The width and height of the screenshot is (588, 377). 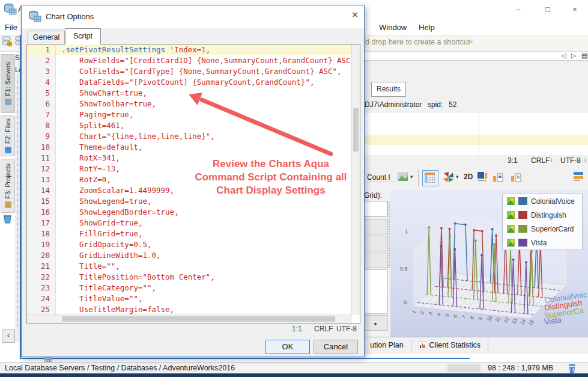 I want to click on status-progress-box, so click(x=464, y=368).